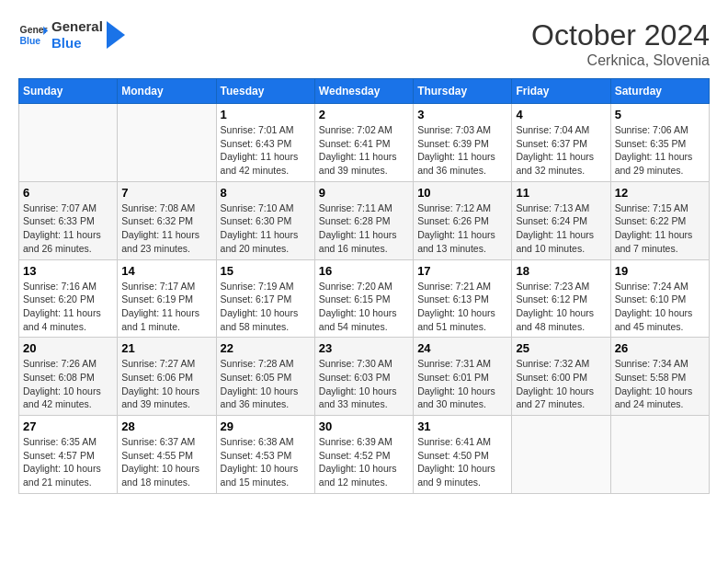  What do you see at coordinates (68, 377) in the screenshot?
I see `calendar-cell: 20Sunrise: 7:26 AM Sunset: 6:08 PM Dayli…` at bounding box center [68, 377].